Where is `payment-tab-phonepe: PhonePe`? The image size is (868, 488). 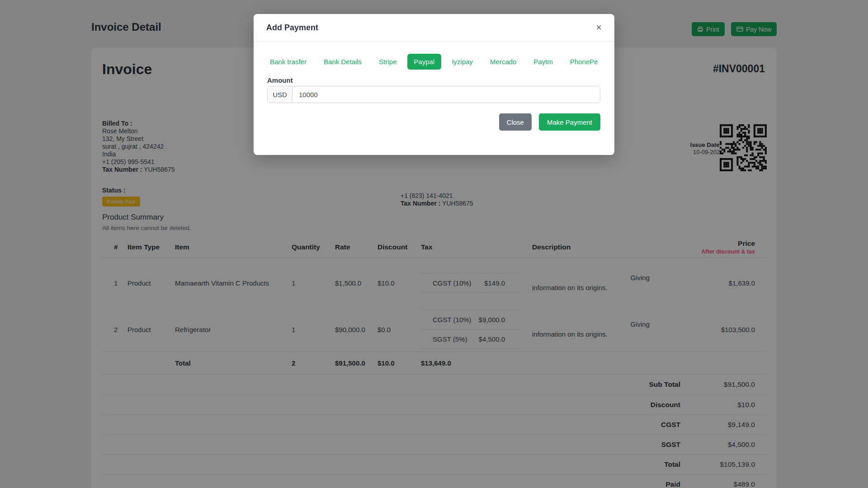
payment-tab-phonepe: PhonePe is located at coordinates (584, 61).